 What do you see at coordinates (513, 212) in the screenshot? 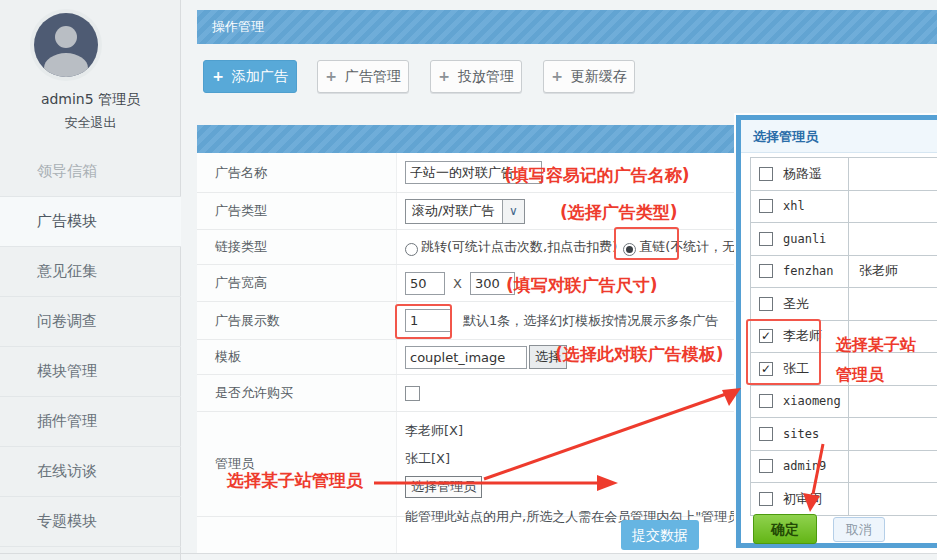
I see `chevron-down-icon: ∨` at bounding box center [513, 212].